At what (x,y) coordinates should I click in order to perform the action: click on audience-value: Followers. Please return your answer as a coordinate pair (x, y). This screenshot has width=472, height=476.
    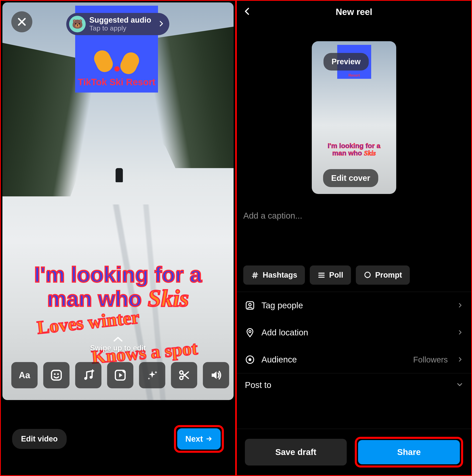
    Looking at the image, I should click on (431, 360).